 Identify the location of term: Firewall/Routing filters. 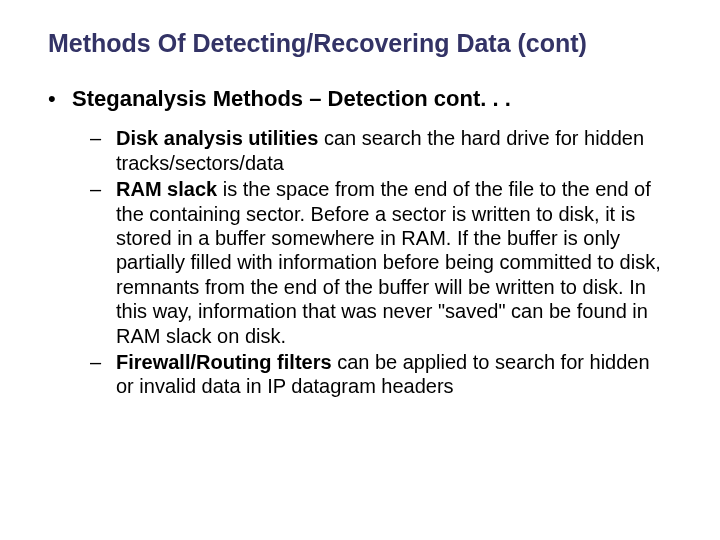
(224, 362).